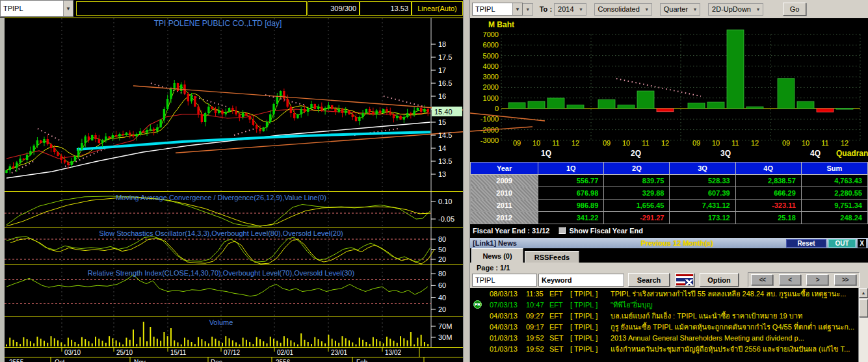 The image size is (868, 362). Describe the element at coordinates (571, 218) in the screenshot. I see `value-cell: 341.22` at that location.